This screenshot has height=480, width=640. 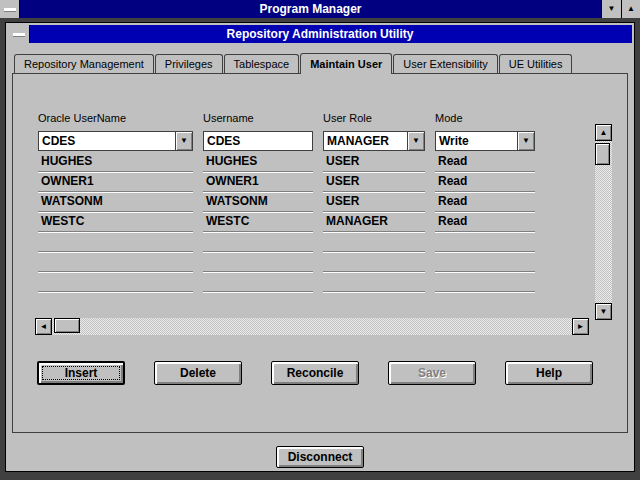 What do you see at coordinates (549, 373) in the screenshot?
I see `help-button: Help` at bounding box center [549, 373].